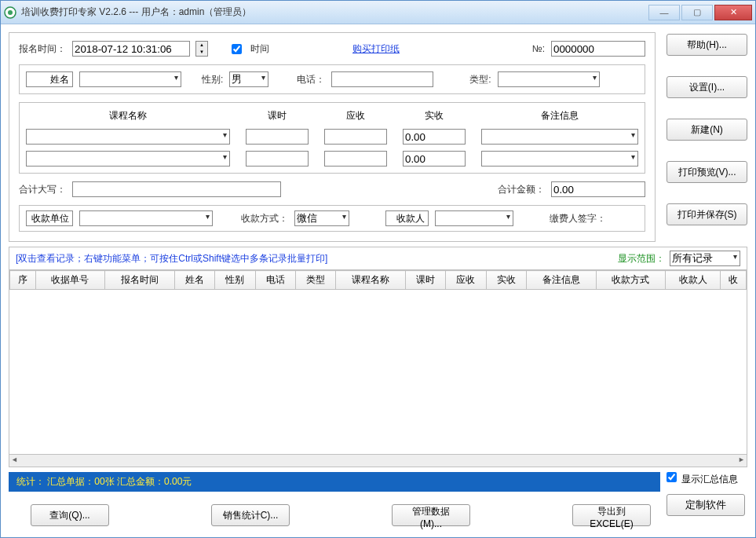 Image resolution: width=756 pixels, height=538 pixels. What do you see at coordinates (598, 49) in the screenshot?
I see `no-input` at bounding box center [598, 49].